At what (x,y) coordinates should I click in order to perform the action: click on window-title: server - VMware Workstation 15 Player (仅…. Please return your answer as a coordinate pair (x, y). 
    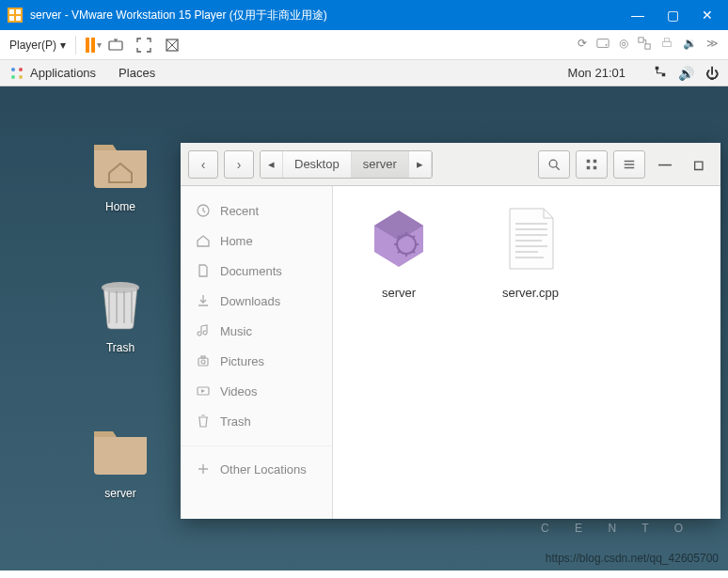
    Looking at the image, I should click on (331, 15).